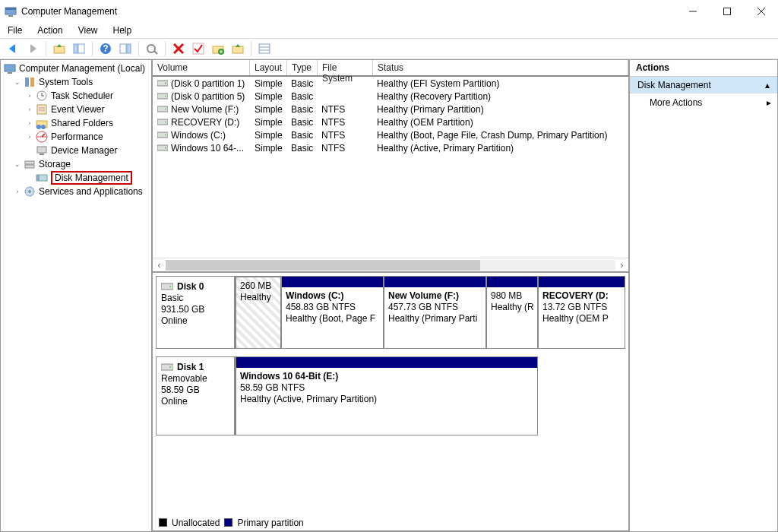 The image size is (778, 532). Describe the element at coordinates (125, 49) in the screenshot. I see `actions-pane-icon` at that location.